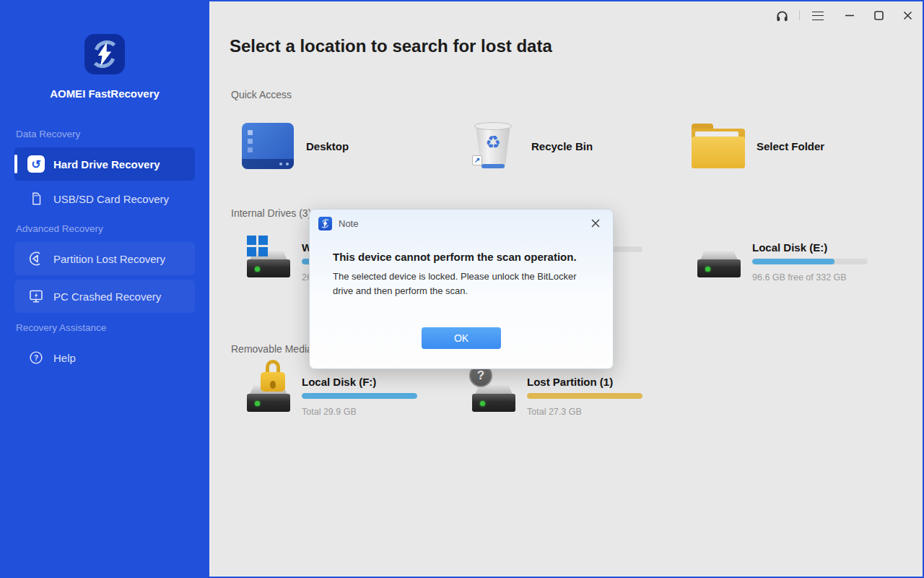 The image size is (924, 578). I want to click on crashed-pc-icon, so click(36, 296).